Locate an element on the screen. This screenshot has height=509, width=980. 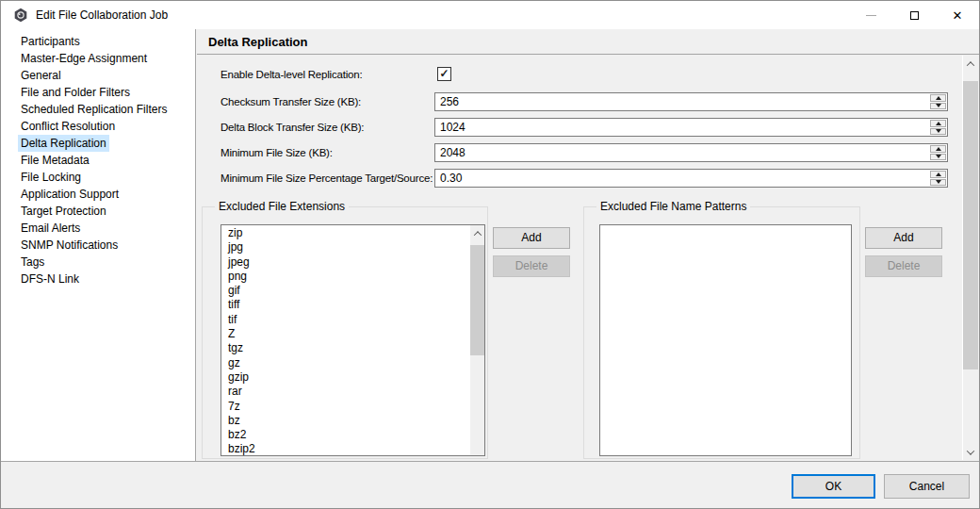
list-item-jpeg: jpeg is located at coordinates (349, 262).